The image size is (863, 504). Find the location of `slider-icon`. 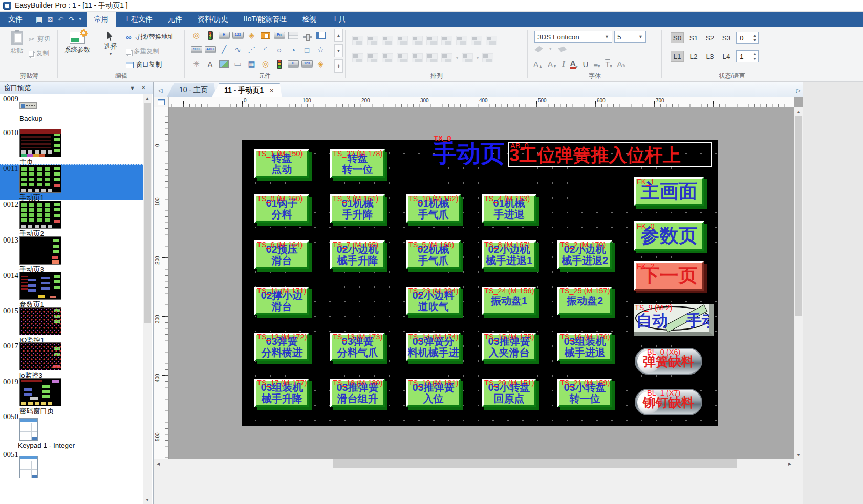

slider-icon is located at coordinates (307, 35).